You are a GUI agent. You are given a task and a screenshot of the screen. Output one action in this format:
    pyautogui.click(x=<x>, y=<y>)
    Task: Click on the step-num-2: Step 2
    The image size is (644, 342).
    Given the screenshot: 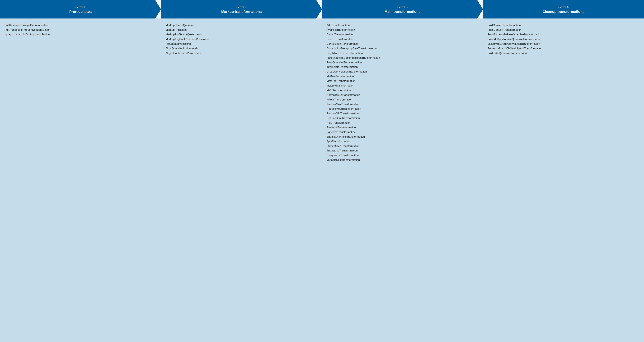 What is the action you would take?
    pyautogui.click(x=242, y=7)
    